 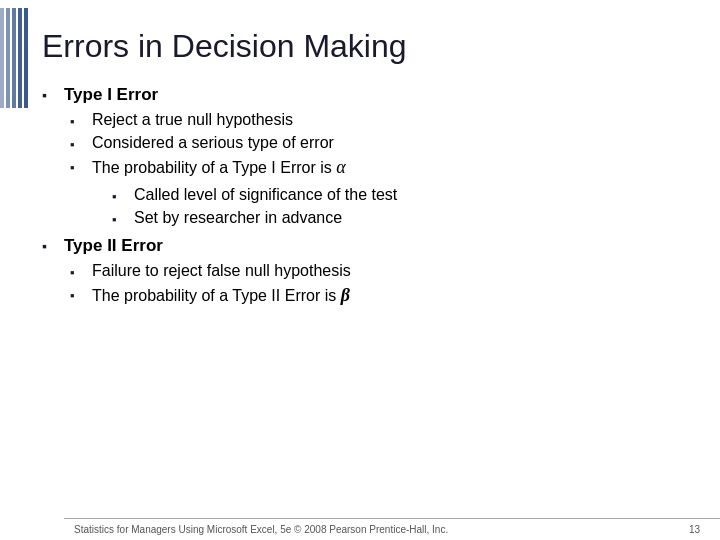 I want to click on type1-sub1: ▪ Reject a true null hypothesis, so click(x=385, y=120).